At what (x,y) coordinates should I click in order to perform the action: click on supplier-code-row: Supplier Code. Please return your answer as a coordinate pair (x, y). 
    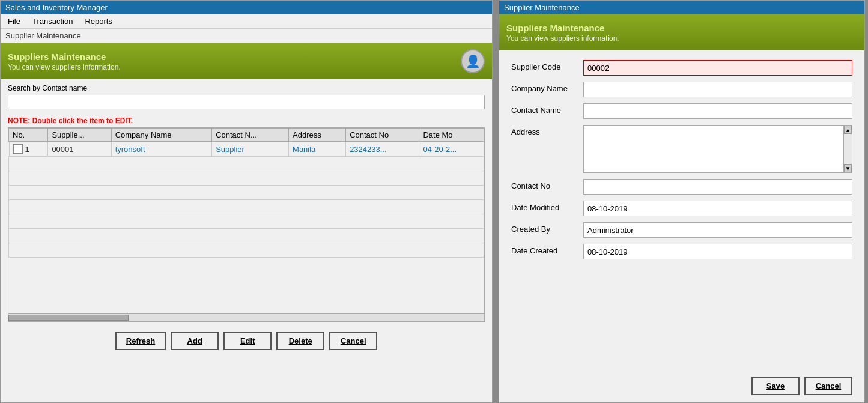
    Looking at the image, I should click on (682, 68).